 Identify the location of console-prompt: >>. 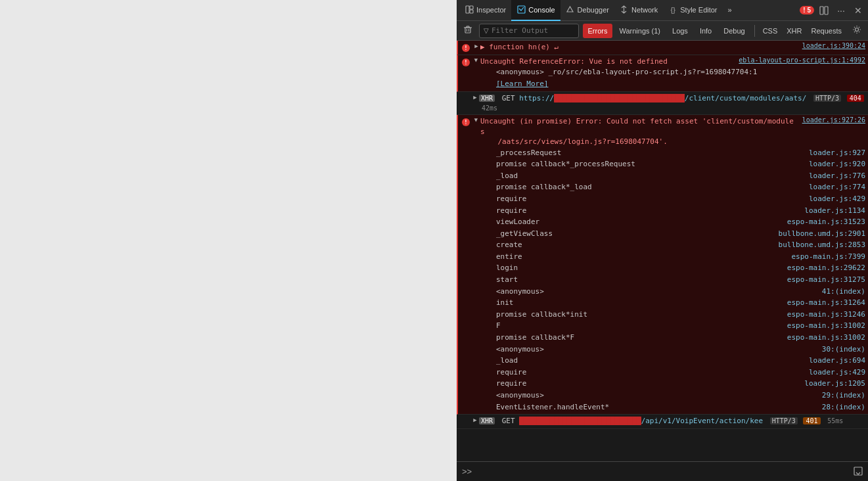
(467, 472).